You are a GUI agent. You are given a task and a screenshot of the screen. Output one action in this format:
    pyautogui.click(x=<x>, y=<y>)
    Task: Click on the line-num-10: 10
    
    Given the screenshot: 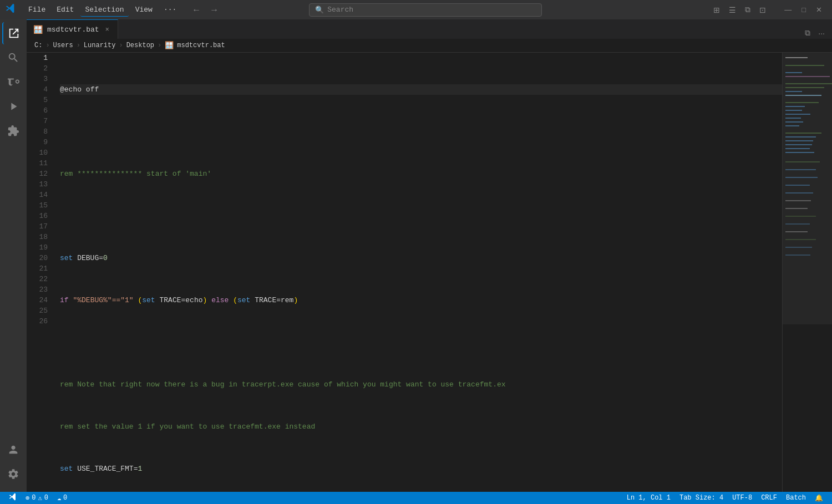 What is the action you would take?
    pyautogui.click(x=43, y=153)
    